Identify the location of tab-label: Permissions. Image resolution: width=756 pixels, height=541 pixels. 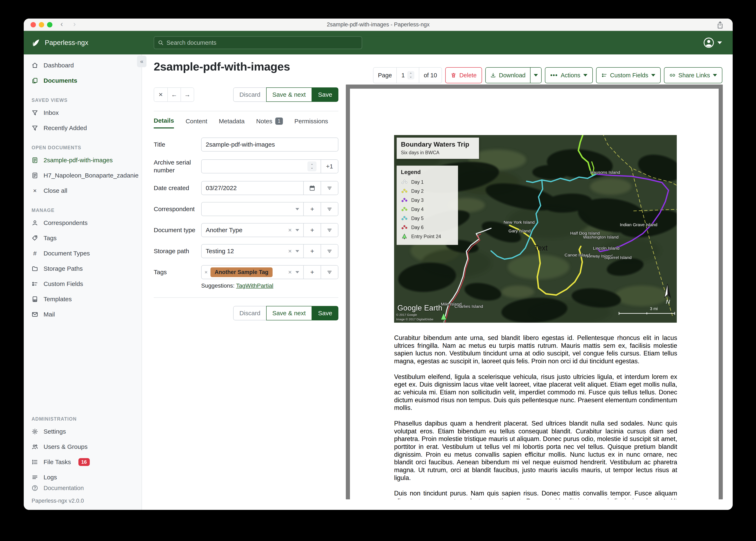
(311, 121).